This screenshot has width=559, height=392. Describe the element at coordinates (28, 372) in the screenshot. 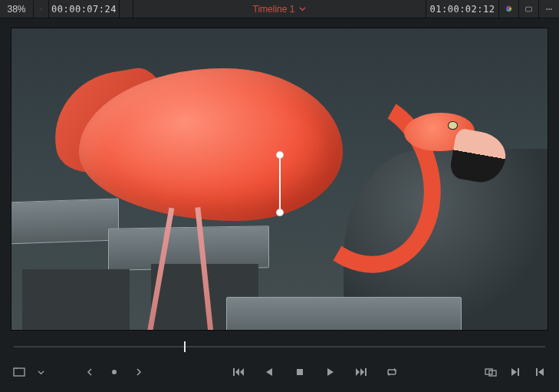

I see `transport-left-group` at that location.